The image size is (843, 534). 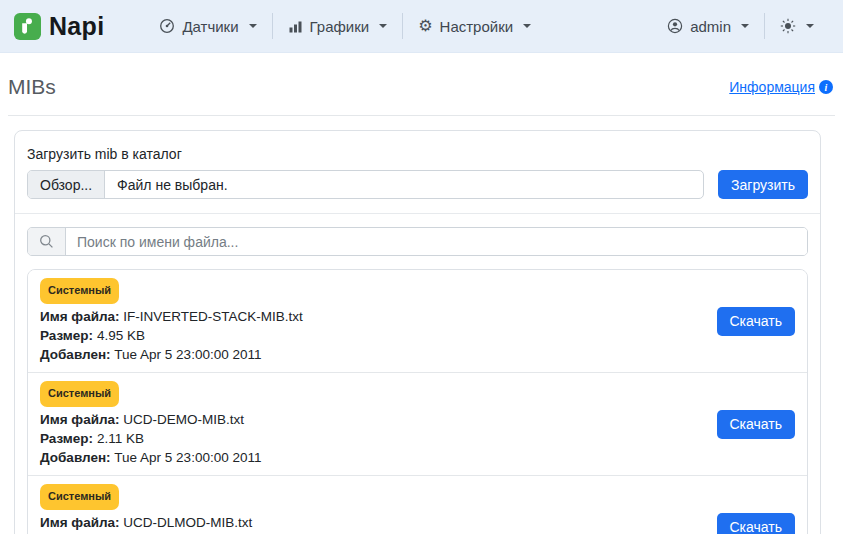 I want to click on information-link: Информация i, so click(x=781, y=87).